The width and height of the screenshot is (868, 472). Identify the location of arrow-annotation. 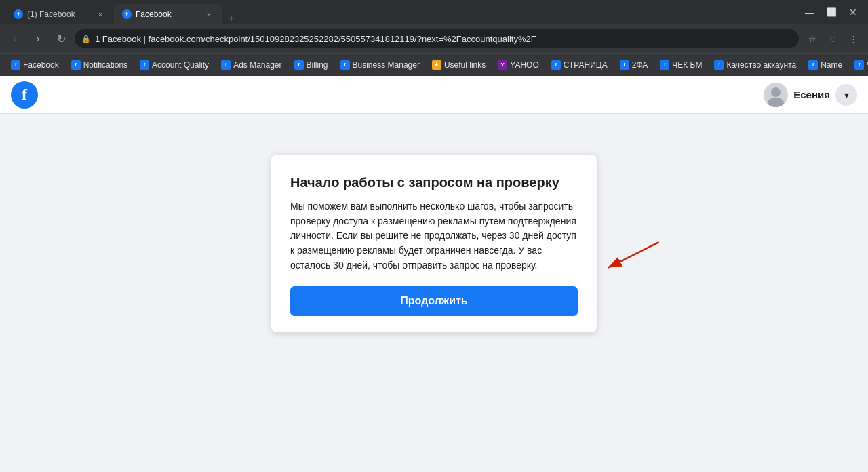
(631, 258).